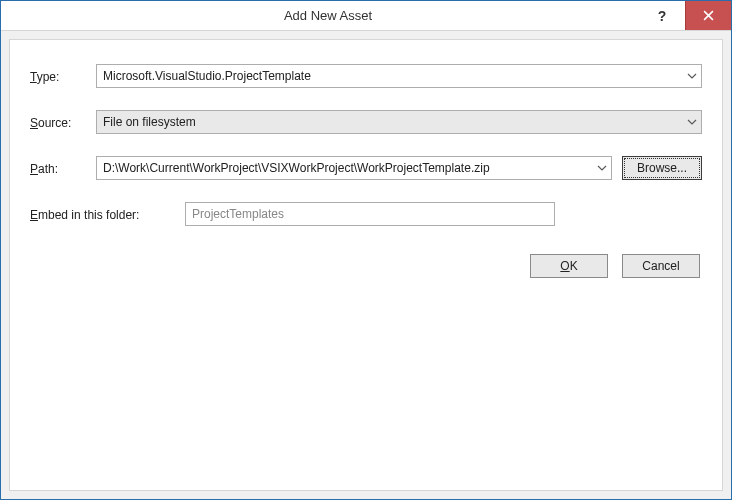 This screenshot has height=500, width=732. Describe the element at coordinates (708, 16) in the screenshot. I see `close-icon` at that location.